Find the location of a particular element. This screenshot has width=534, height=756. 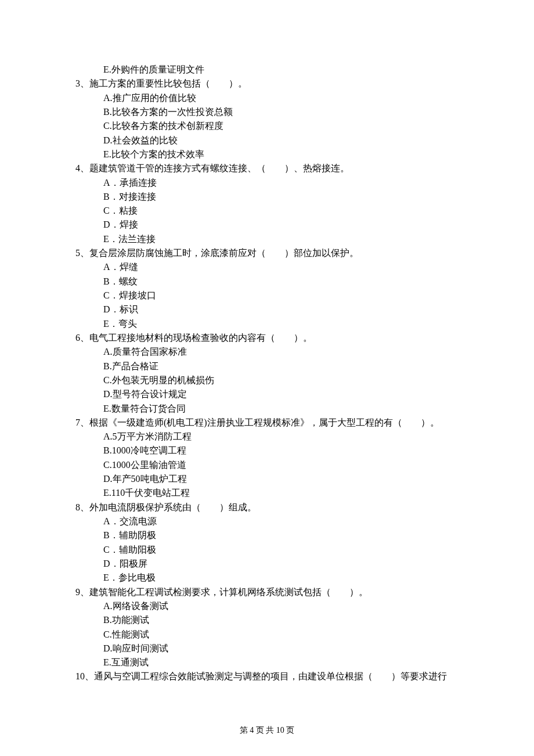

option: D.型号符合设计规定 is located at coordinates (281, 394).